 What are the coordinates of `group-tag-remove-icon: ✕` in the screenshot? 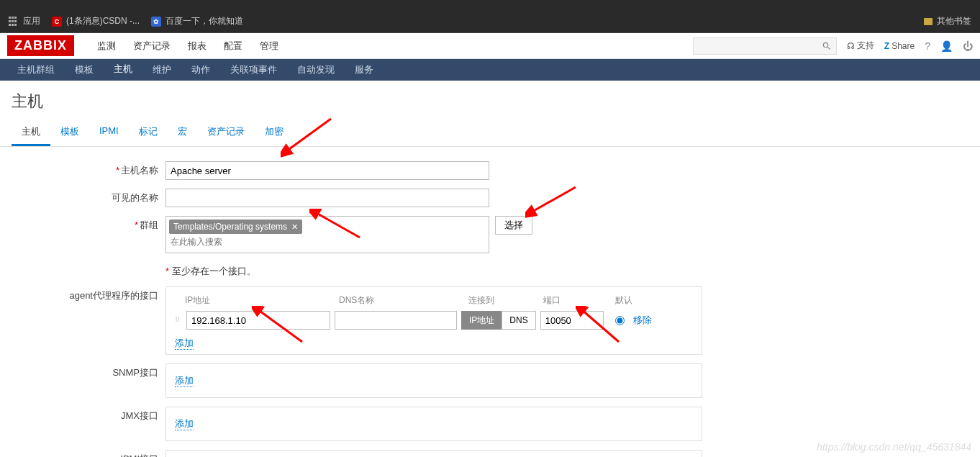 It's located at (295, 227).